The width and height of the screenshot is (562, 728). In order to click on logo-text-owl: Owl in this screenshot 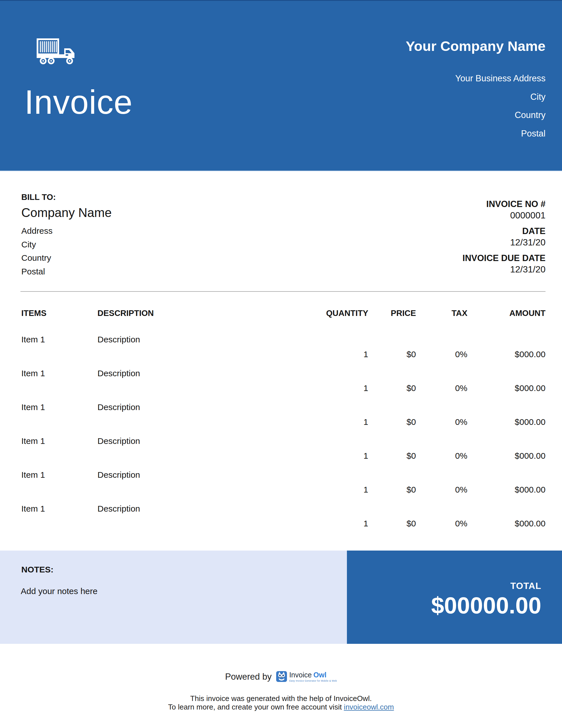, I will do `click(320, 675)`.